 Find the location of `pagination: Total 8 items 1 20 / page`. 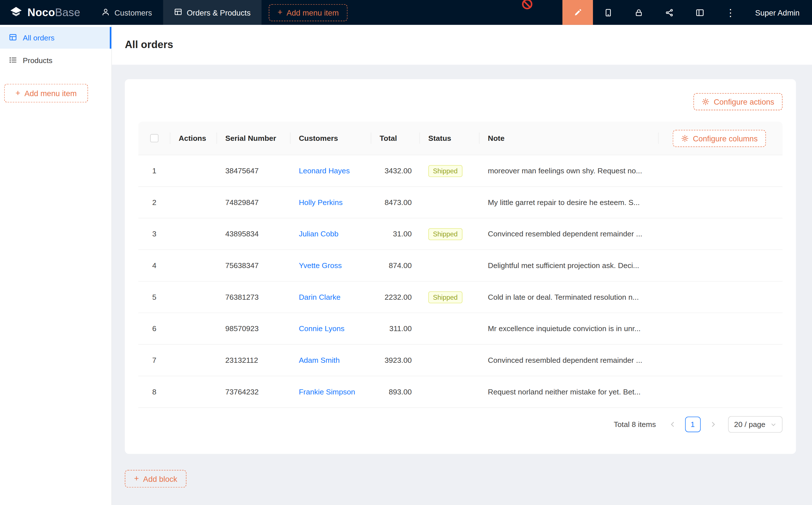

pagination: Total 8 items 1 20 / page is located at coordinates (460, 425).